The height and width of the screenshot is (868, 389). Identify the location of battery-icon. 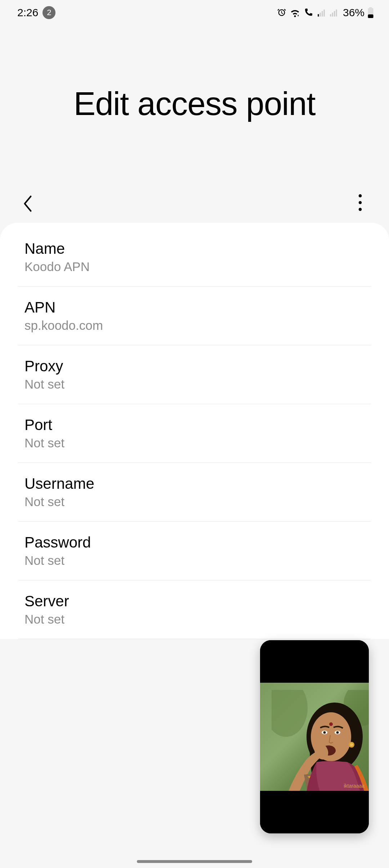
(371, 13).